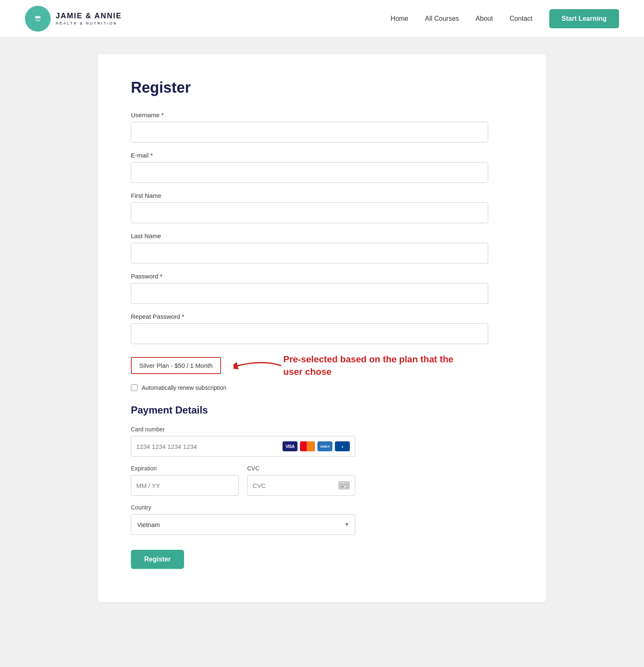  What do you see at coordinates (243, 429) in the screenshot?
I see `card-number-label: Card number` at bounding box center [243, 429].